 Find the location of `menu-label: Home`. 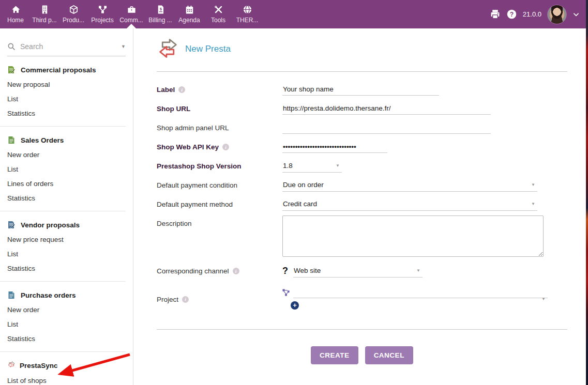

menu-label: Home is located at coordinates (16, 20).